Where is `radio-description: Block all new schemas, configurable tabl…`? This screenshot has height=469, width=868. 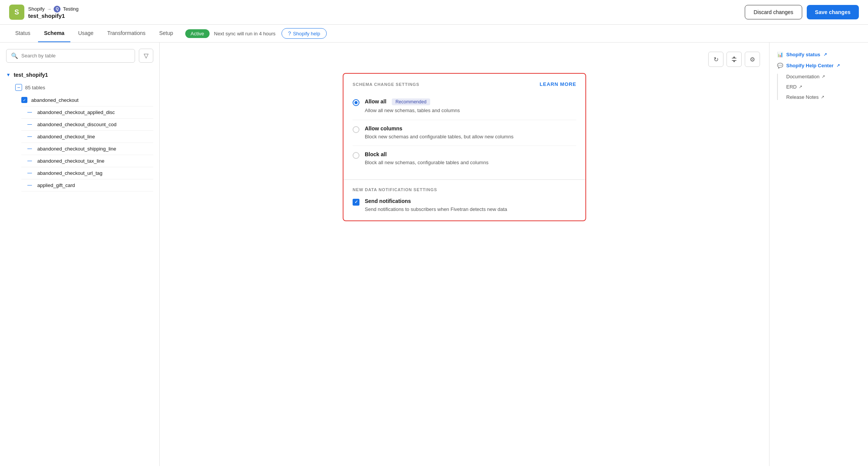 radio-description: Block all new schemas, configurable tabl… is located at coordinates (427, 163).